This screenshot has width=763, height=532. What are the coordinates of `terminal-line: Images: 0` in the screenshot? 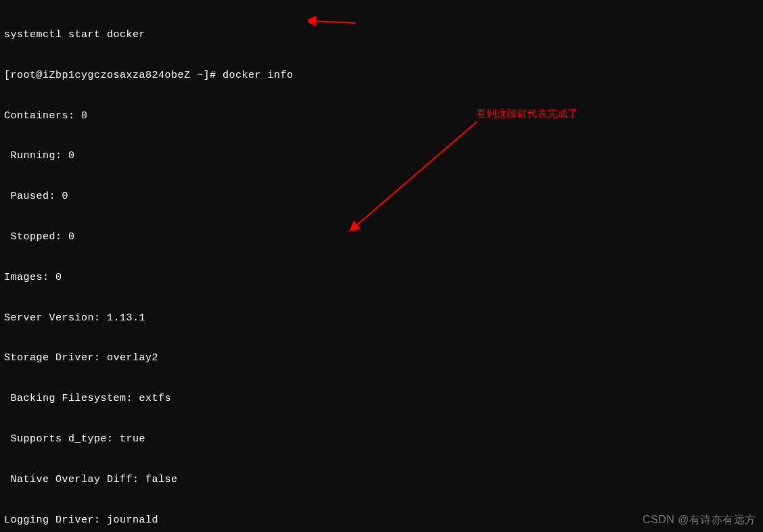 It's located at (382, 278).